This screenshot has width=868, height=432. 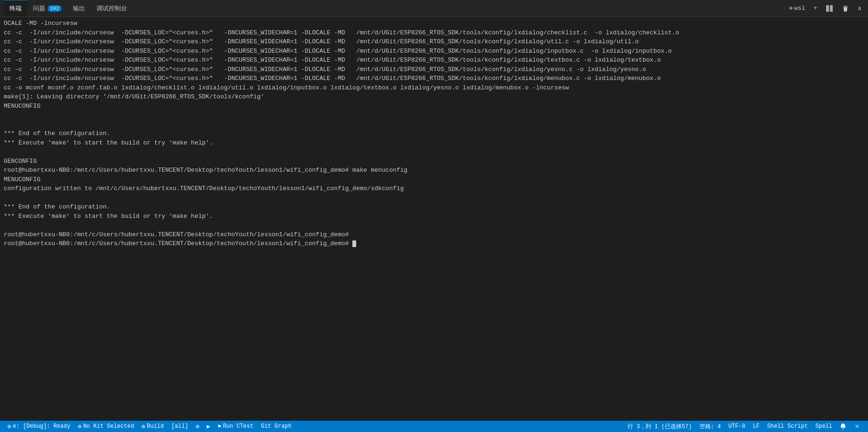 What do you see at coordinates (198, 426) in the screenshot?
I see `configure-icon: ⚙` at bounding box center [198, 426].